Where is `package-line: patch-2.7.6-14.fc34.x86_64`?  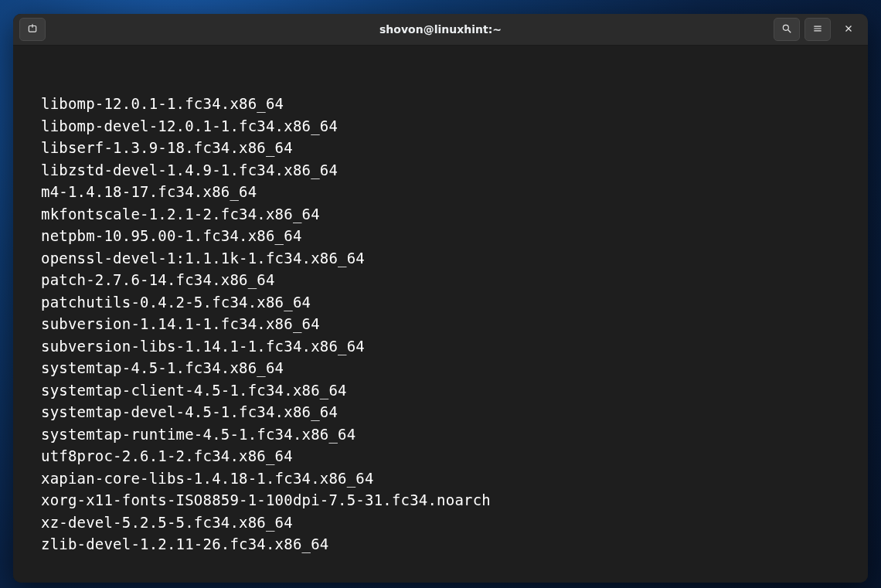
package-line: patch-2.7.6-14.fc34.x86_64 is located at coordinates (440, 280).